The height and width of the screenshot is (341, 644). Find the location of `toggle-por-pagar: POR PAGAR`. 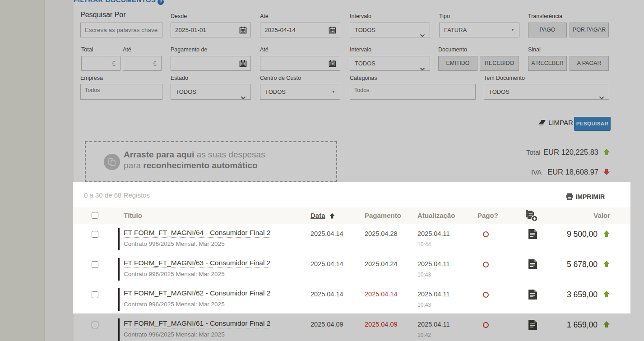

toggle-por-pagar: POR PAGAR is located at coordinates (589, 30).